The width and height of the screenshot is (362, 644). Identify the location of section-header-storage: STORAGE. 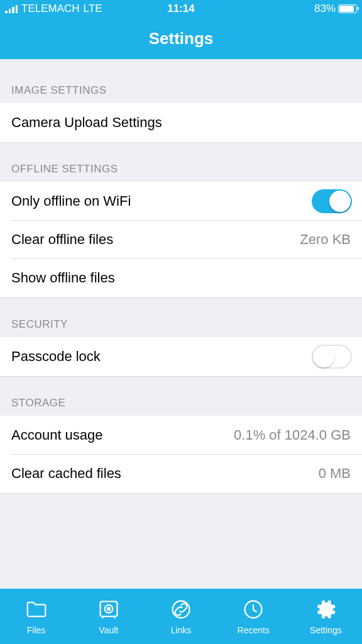
(181, 396).